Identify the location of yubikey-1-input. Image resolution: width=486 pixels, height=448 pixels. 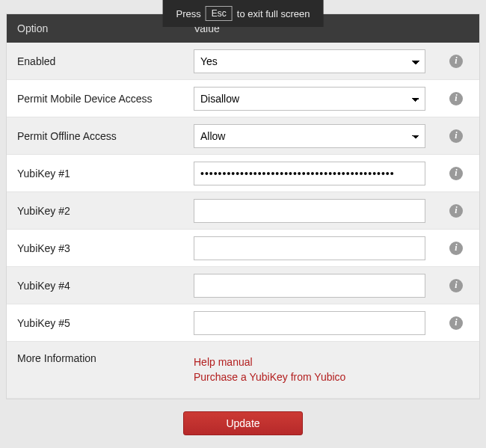
(310, 174).